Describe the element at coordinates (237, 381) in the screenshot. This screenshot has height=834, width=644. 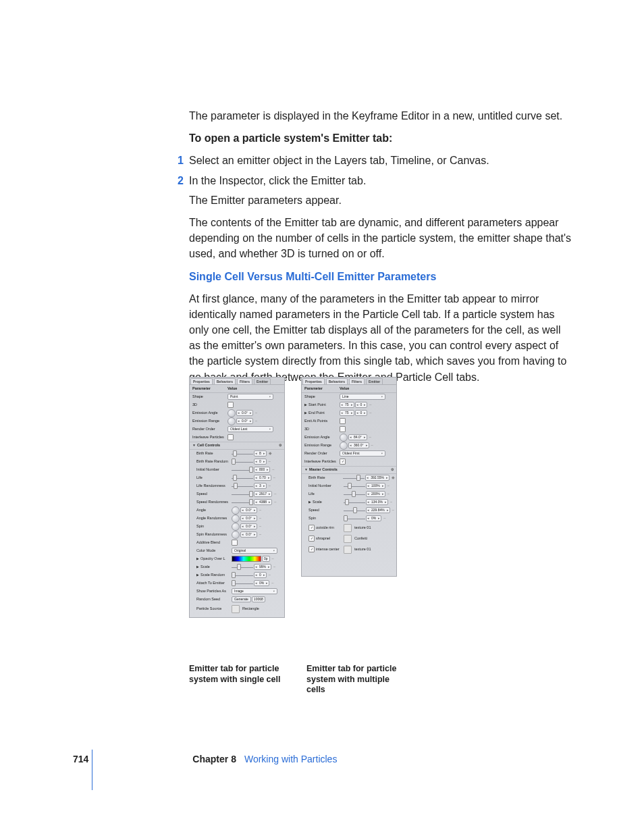
I see `inspector-tabs: Properties Behaviors Filters Emitter` at that location.